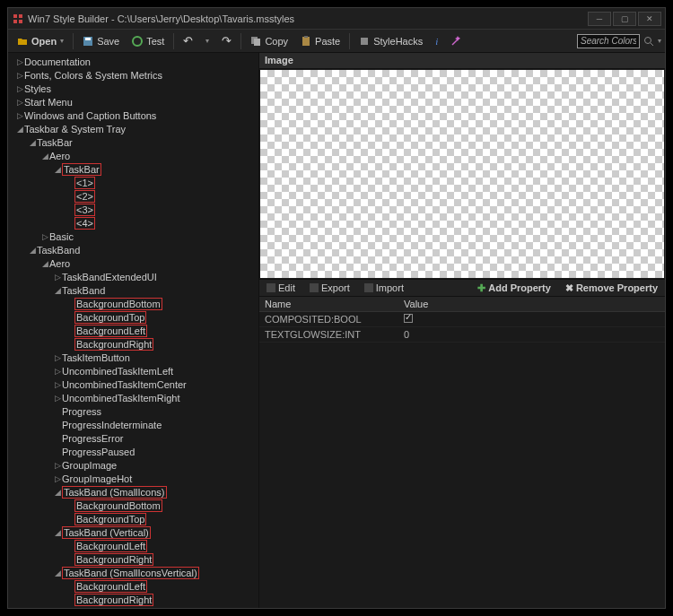 Image resolution: width=673 pixels, height=616 pixels. What do you see at coordinates (111, 425) in the screenshot?
I see `tree-label: ProgressIndeterminate` at bounding box center [111, 425].